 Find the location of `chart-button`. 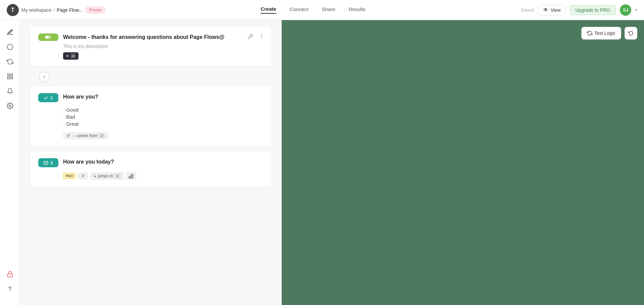

chart-button is located at coordinates (131, 176).